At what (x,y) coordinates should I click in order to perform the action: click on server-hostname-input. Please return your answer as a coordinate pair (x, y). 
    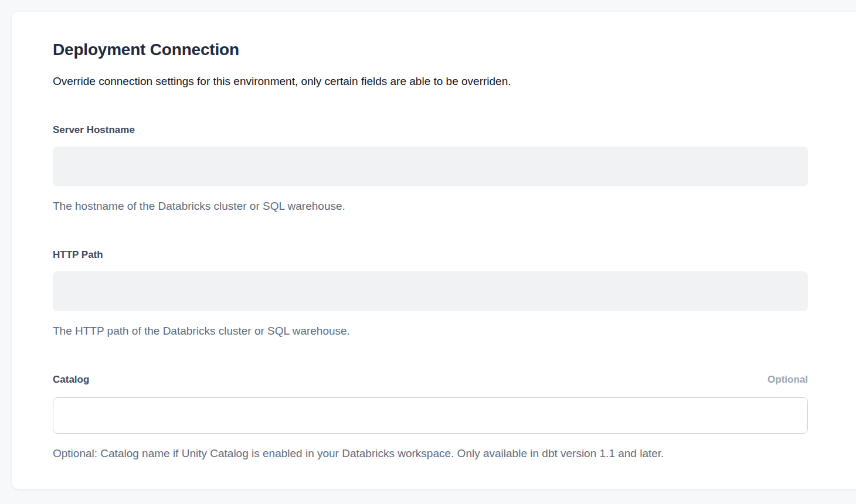
    Looking at the image, I should click on (430, 166).